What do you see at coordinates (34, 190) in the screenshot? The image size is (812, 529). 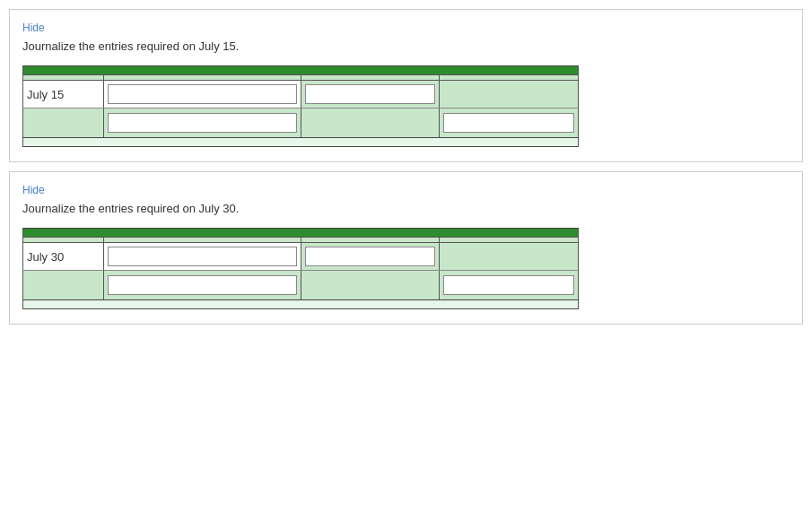 I see `hide-link-july30: Hide` at bounding box center [34, 190].